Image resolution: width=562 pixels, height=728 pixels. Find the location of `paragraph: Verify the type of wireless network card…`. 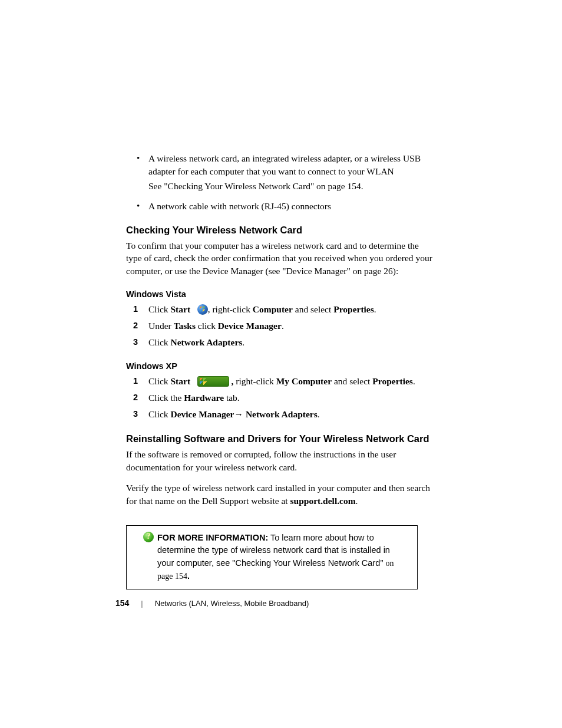

paragraph: Verify the type of wireless network card… is located at coordinates (280, 494).